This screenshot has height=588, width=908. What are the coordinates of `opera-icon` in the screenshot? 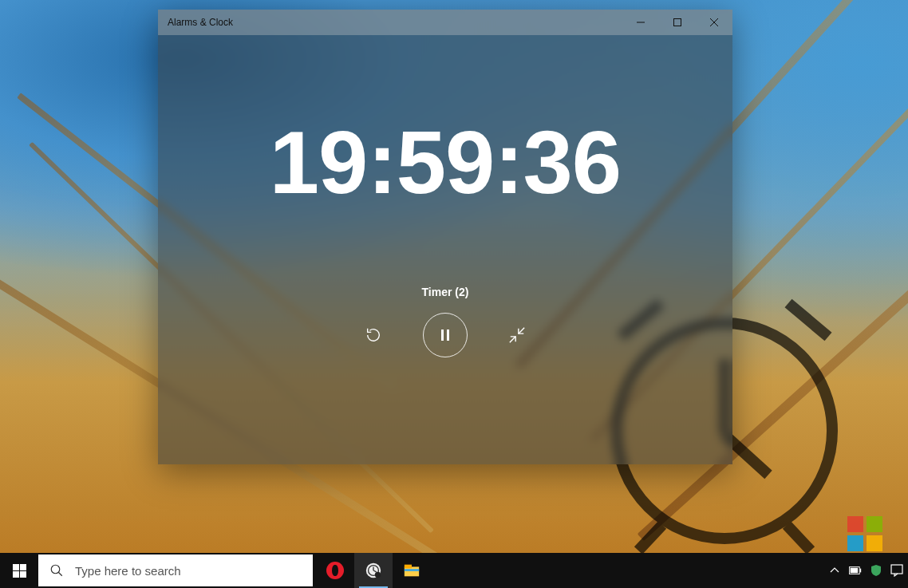 It's located at (335, 570).